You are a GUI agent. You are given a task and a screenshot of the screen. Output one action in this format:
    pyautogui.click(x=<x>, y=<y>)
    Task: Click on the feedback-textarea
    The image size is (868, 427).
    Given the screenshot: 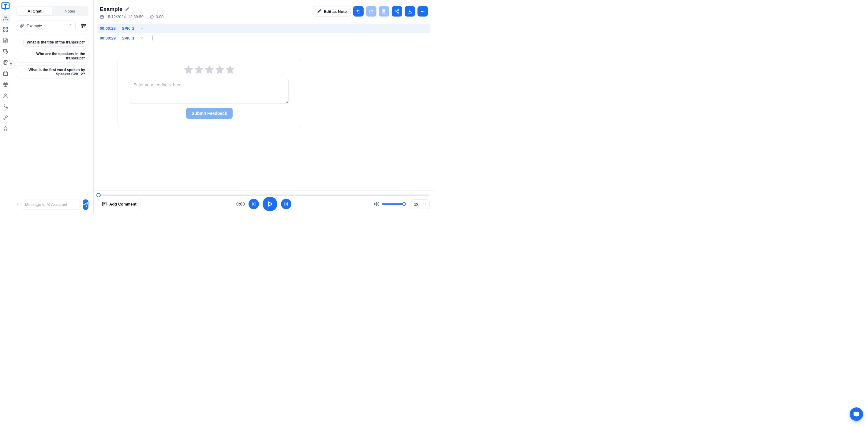 What is the action you would take?
    pyautogui.click(x=210, y=91)
    